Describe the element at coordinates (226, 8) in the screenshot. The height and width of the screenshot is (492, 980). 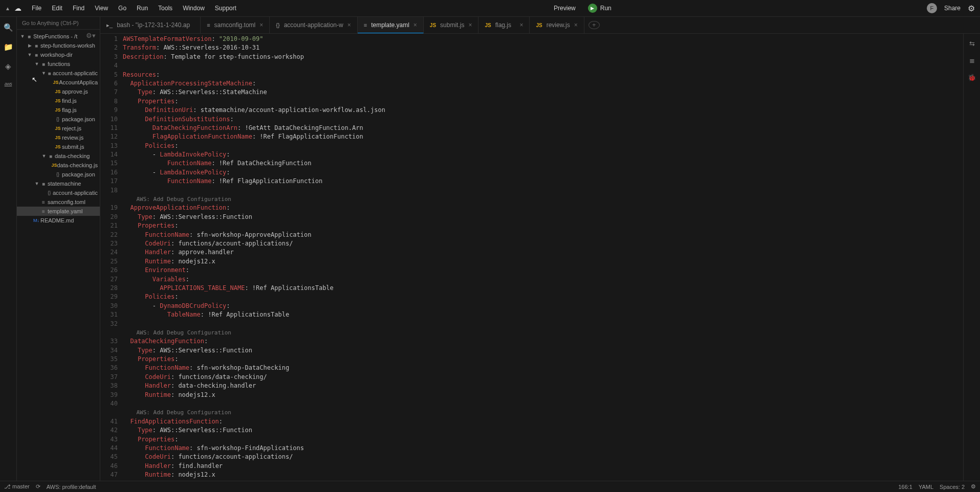
I see `menu-support: Support` at that location.